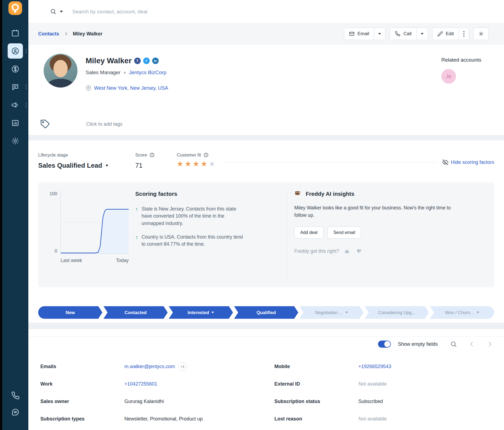 Image resolution: width=504 pixels, height=430 pixels. I want to click on lifecycle-stage-select: Sales Qualified Lead, so click(87, 166).